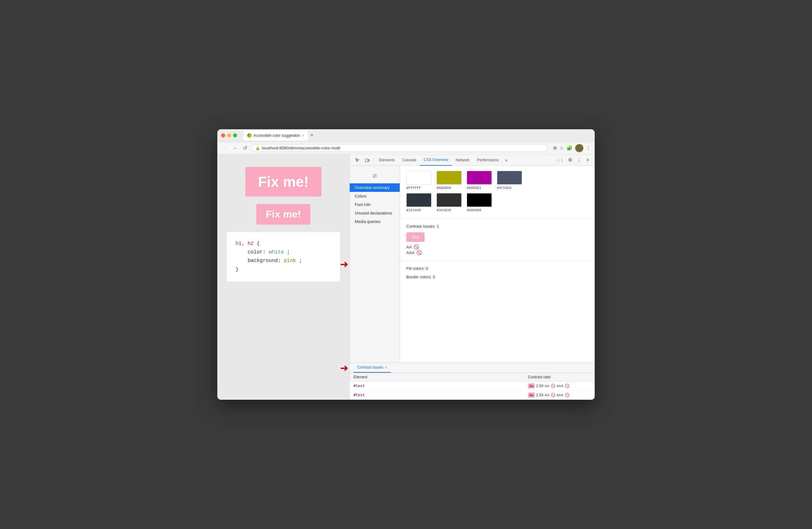 The width and height of the screenshot is (812, 529). Describe the element at coordinates (283, 182) in the screenshot. I see `fix-me-box-large: Fix me!` at that location.